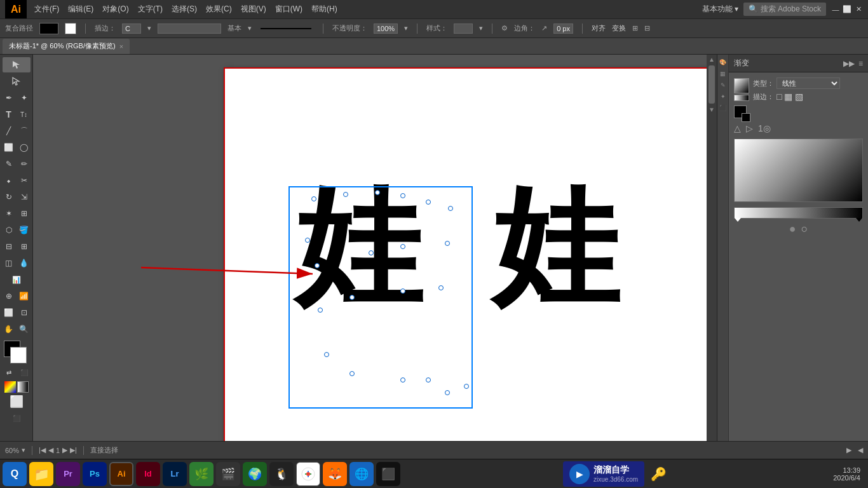  Describe the element at coordinates (808, 83) in the screenshot. I see `gradient-type-dropdown: 线性 径向` at that location.